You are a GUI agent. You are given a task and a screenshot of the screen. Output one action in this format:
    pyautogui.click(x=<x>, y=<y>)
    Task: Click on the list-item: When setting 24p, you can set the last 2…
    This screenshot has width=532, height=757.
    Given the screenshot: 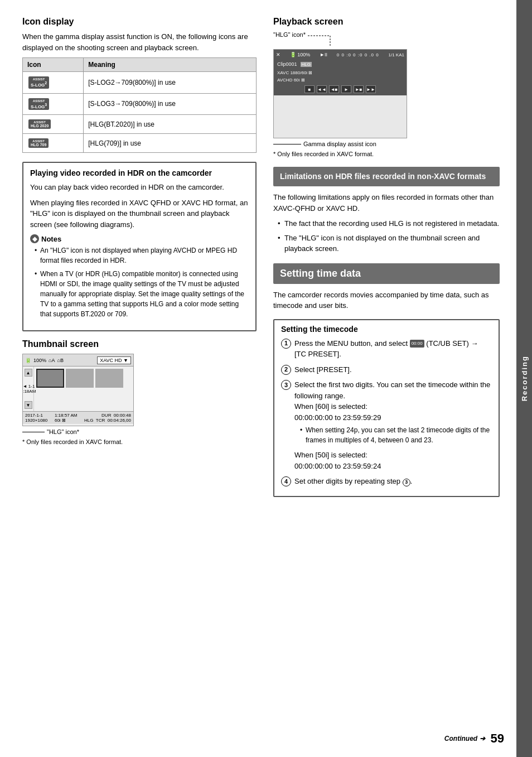 What is the action you would take?
    pyautogui.click(x=396, y=435)
    